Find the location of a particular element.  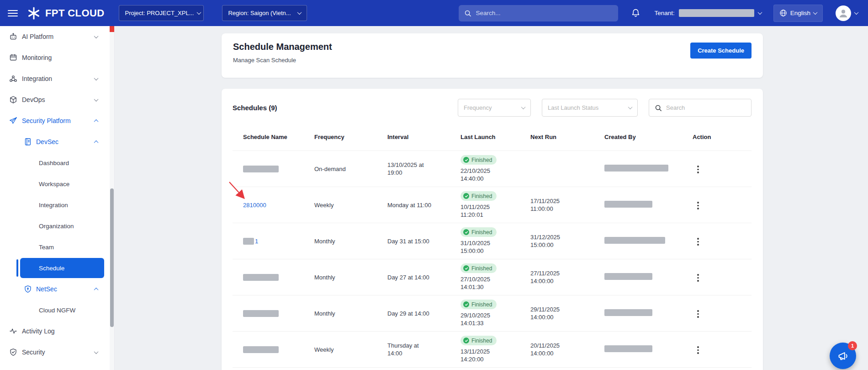

sidebar-item-schedule: Schedule is located at coordinates (62, 268).